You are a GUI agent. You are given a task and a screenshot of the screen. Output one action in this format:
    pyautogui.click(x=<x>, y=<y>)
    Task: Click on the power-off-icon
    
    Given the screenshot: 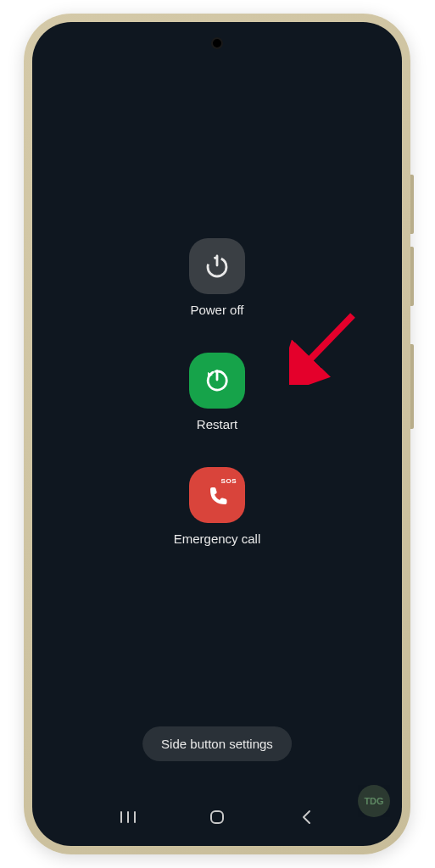 What is the action you would take?
    pyautogui.click(x=217, y=266)
    